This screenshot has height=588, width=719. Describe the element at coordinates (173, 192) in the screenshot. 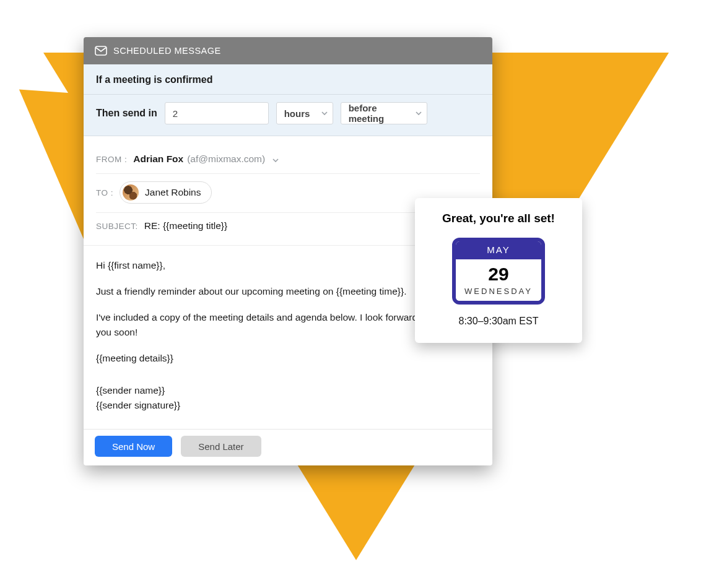

I see `recipient-name: Janet Robins` at that location.